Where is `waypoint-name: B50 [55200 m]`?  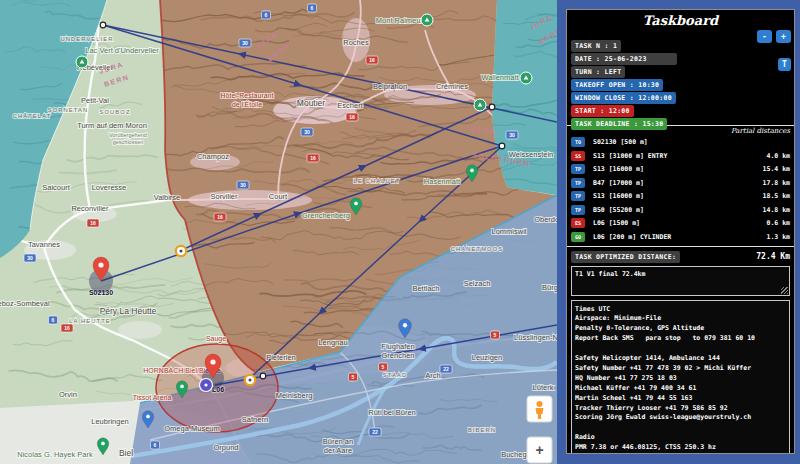
waypoint-name: B50 [55200 m] is located at coordinates (678, 210).